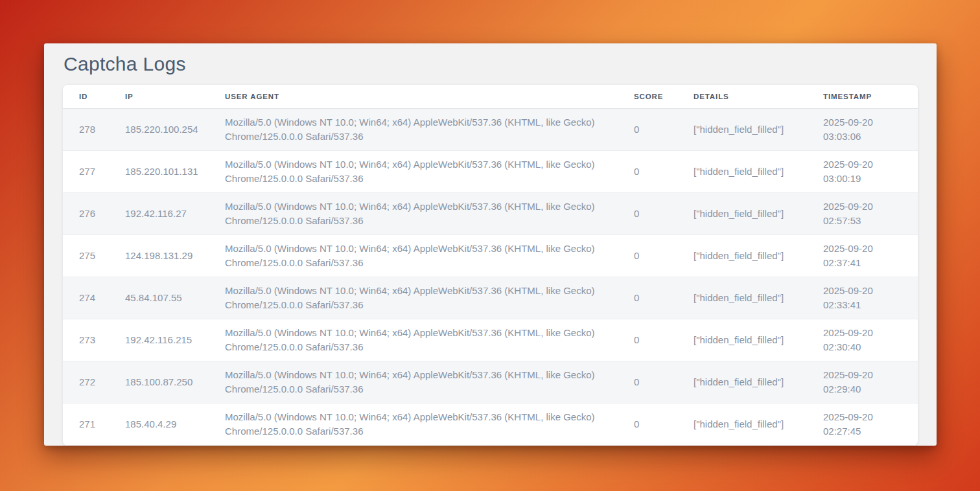 The height and width of the screenshot is (491, 980). Describe the element at coordinates (490, 382) in the screenshot. I see `table-row: 272 185.100.87.250 Mozilla/5.0 (Windows …` at that location.